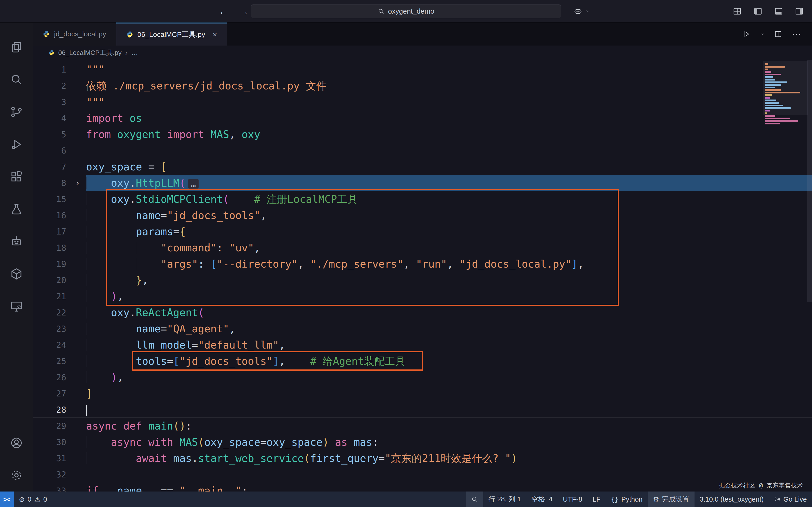 Image resolution: width=812 pixels, height=507 pixels. What do you see at coordinates (627, 499) in the screenshot?
I see `language-mode: {} Python` at bounding box center [627, 499].